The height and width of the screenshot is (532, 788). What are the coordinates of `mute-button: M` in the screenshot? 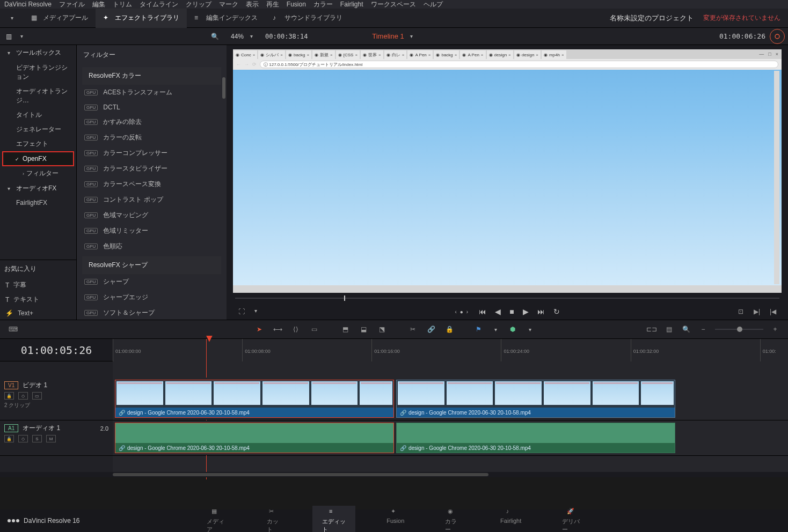 It's located at (51, 439).